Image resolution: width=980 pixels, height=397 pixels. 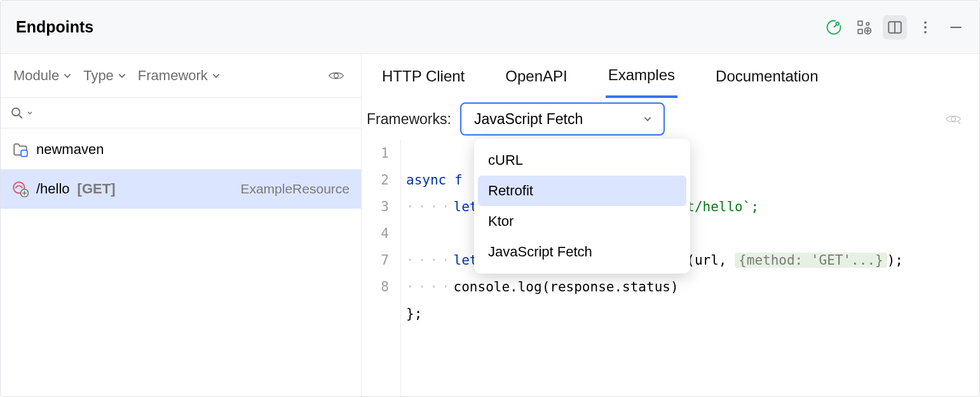 What do you see at coordinates (811, 260) in the screenshot?
I see `inlay-hint: {method: 'GET'...}` at bounding box center [811, 260].